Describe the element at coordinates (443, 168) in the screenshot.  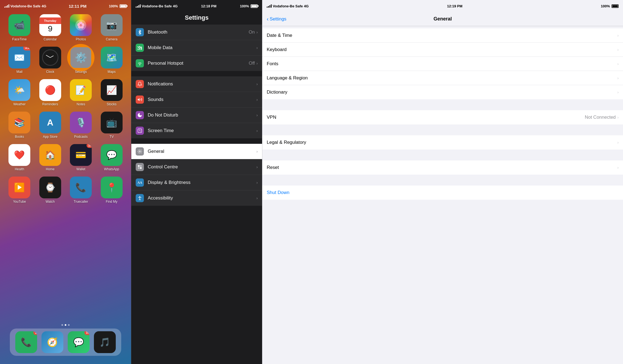
I see `general-row-reset: Reset ›` at that location.